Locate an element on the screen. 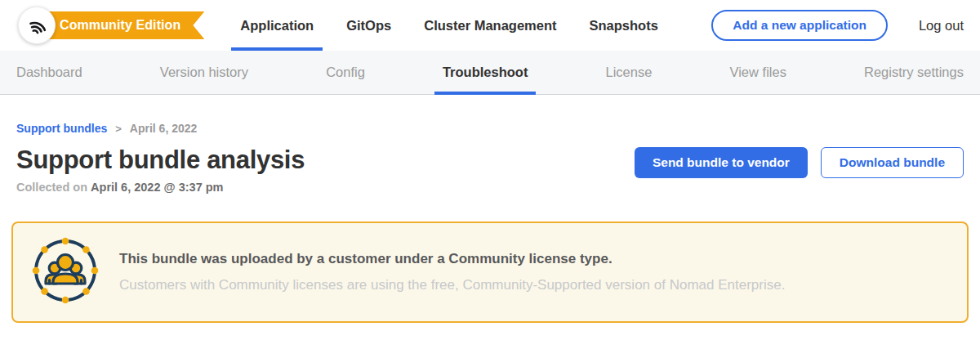  collected-value: April 6, 2022 @ 3:37 pm is located at coordinates (157, 187).